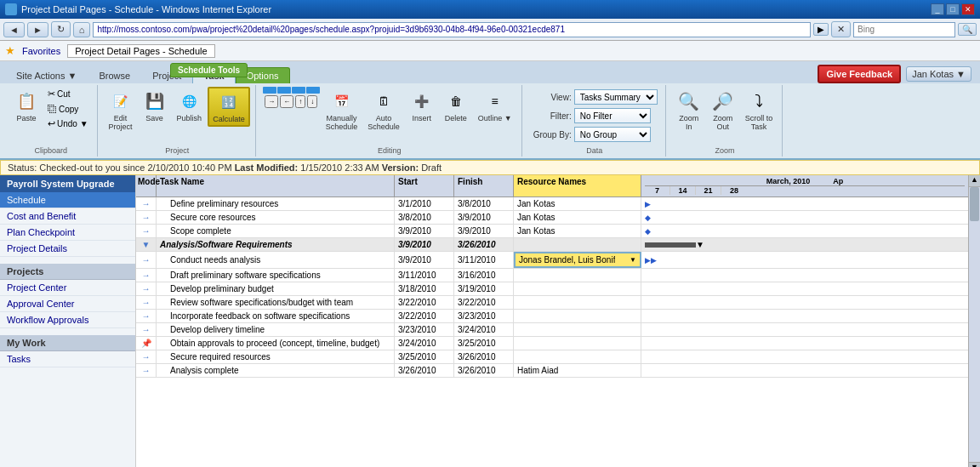 The image size is (980, 467). I want to click on sidebar-item-workflow-approvals: Workflow Approvals, so click(68, 320).